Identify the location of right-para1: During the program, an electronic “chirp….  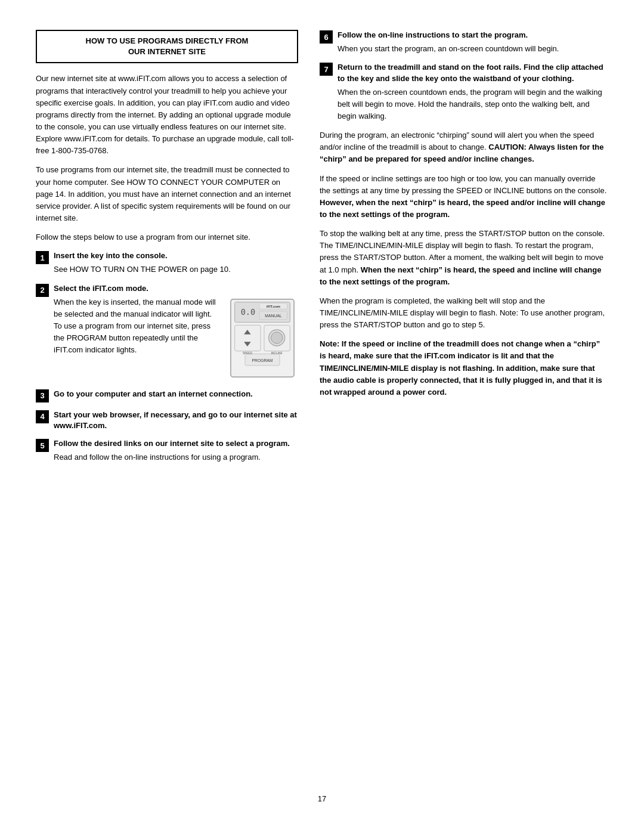
(464, 147).